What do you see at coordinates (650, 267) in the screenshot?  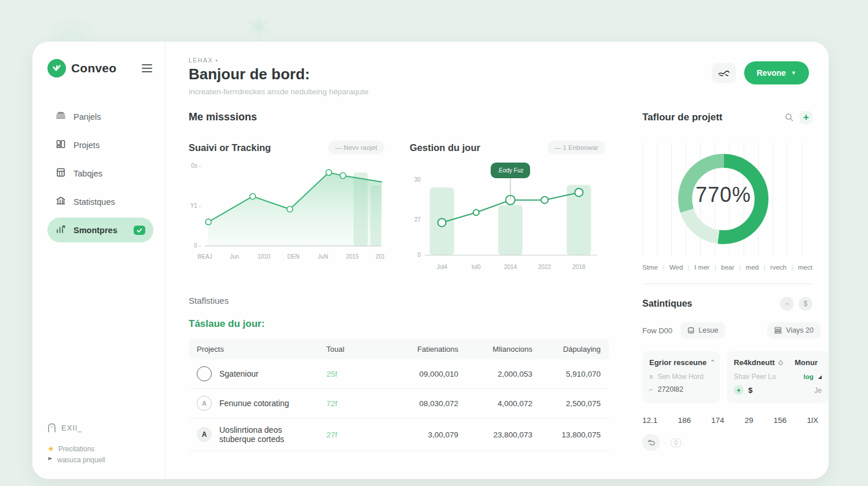 I see `week-label: Stme` at bounding box center [650, 267].